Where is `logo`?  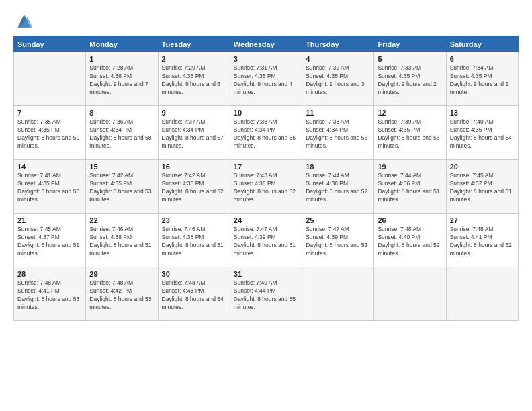 logo is located at coordinates (25, 21).